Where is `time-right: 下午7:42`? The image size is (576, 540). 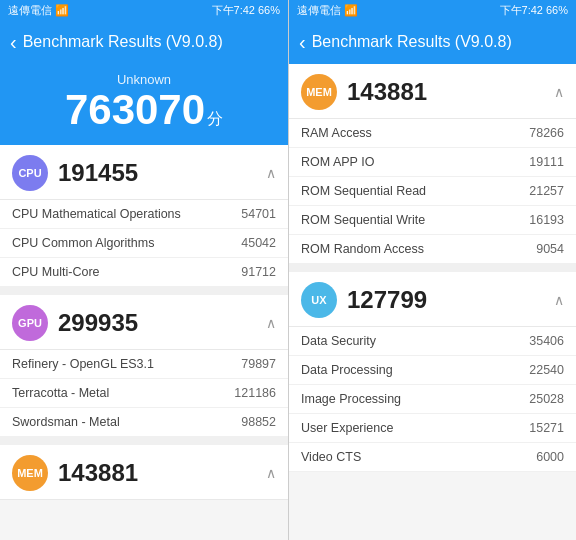
time-right: 下午7:42 is located at coordinates (522, 10).